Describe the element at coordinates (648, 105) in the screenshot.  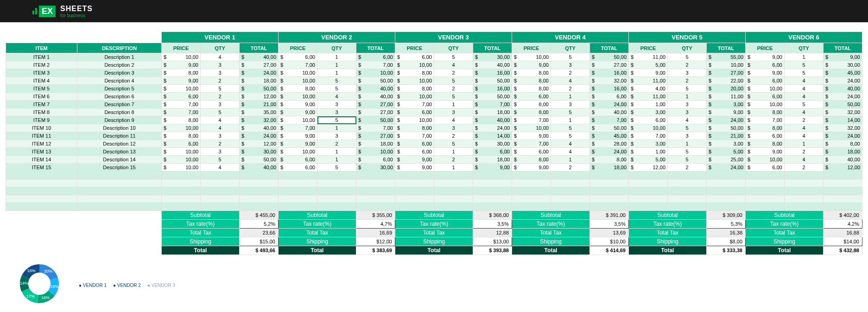
I see `price-cell: $1,00` at that location.